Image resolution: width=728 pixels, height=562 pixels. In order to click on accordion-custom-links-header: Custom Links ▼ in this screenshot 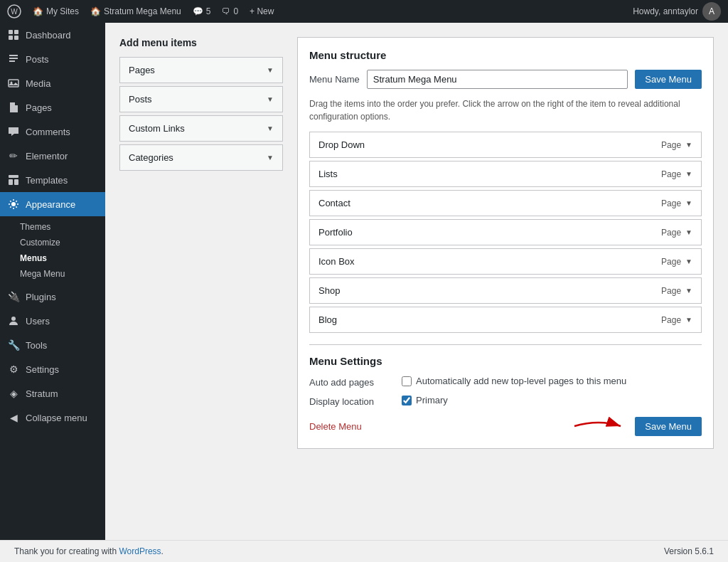, I will do `click(201, 128)`.